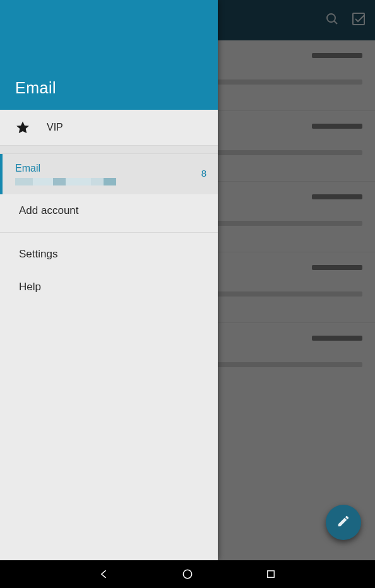 The width and height of the screenshot is (375, 588). What do you see at coordinates (109, 127) in the screenshot?
I see `vip-item: VIP` at bounding box center [109, 127].